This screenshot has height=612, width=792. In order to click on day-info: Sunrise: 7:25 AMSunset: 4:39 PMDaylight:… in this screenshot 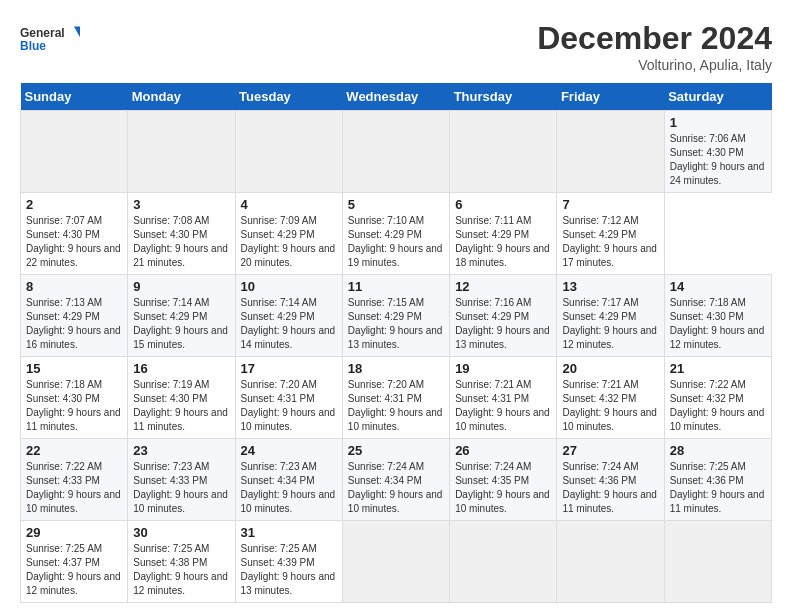, I will do `click(289, 570)`.